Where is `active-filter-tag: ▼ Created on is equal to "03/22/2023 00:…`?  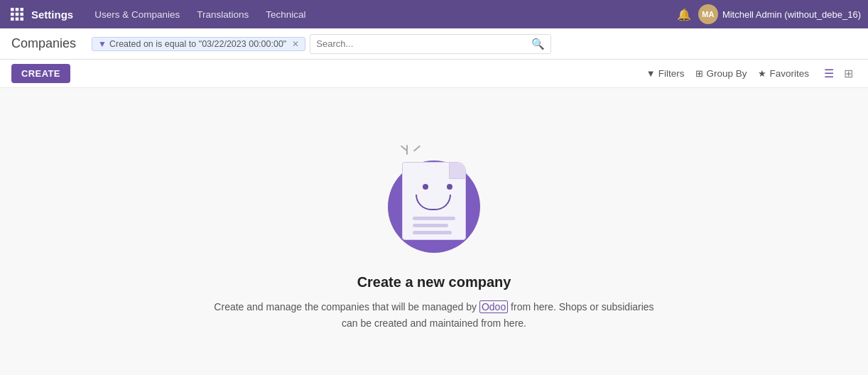 active-filter-tag: ▼ Created on is equal to "03/22/2023 00:… is located at coordinates (199, 44).